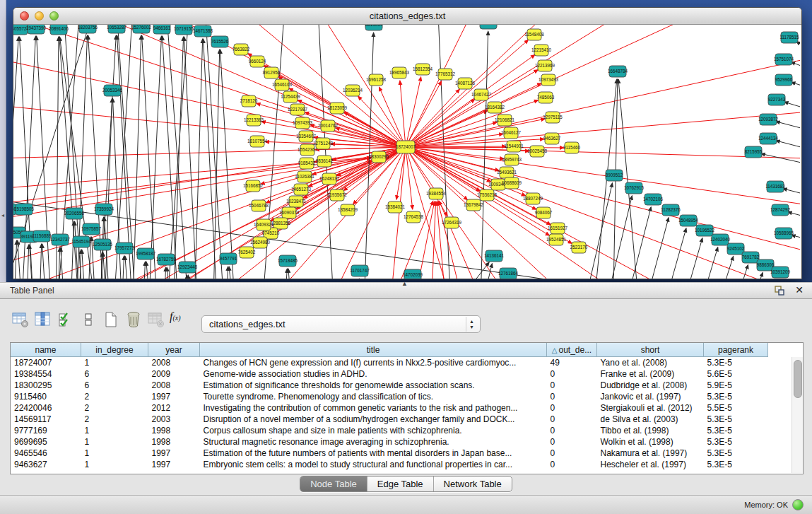 The width and height of the screenshot is (812, 514). Describe the element at coordinates (495, 256) in the screenshot. I see `network-node: 14136141` at that location.